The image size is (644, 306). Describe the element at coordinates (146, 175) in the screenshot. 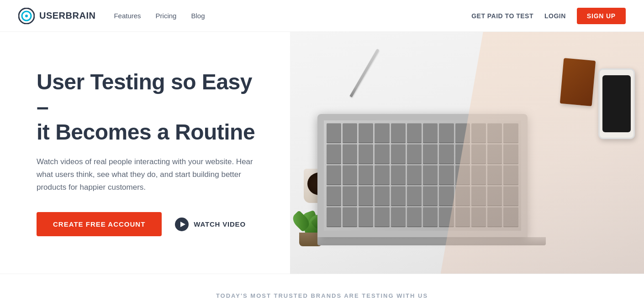

I see `hero-subtitle: Watch videos of real people interacting …` at that location.